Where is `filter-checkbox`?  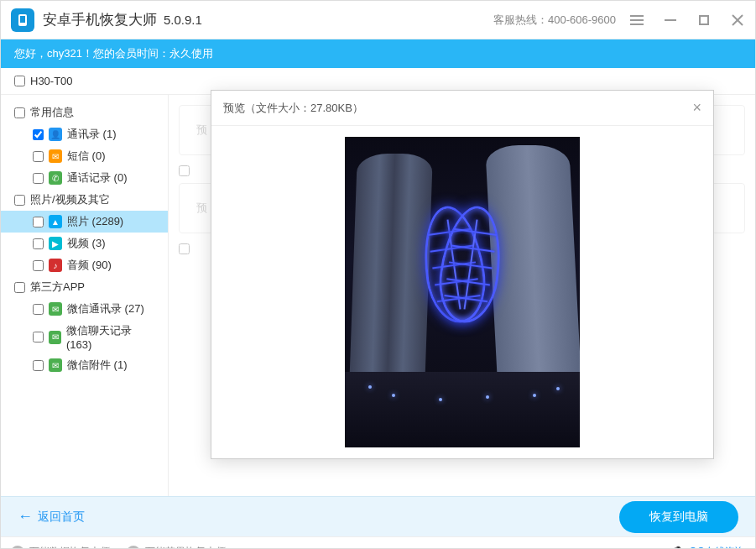
filter-checkbox is located at coordinates (185, 171).